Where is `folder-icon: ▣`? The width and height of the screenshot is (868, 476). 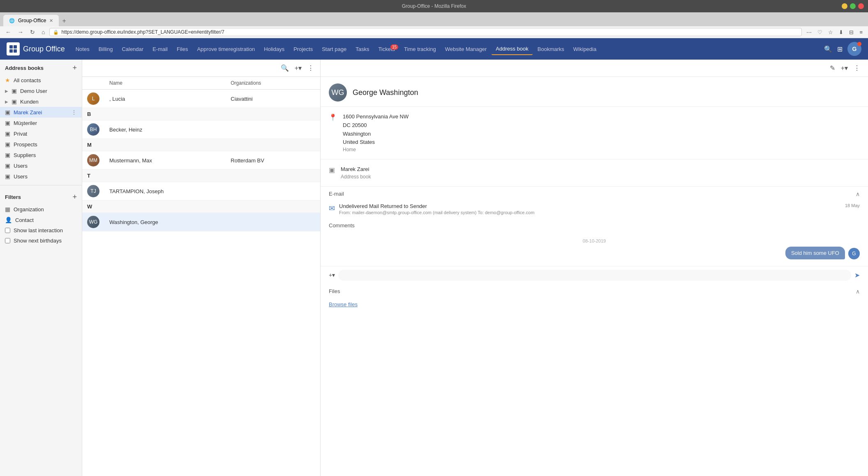 folder-icon: ▣ is located at coordinates (7, 166).